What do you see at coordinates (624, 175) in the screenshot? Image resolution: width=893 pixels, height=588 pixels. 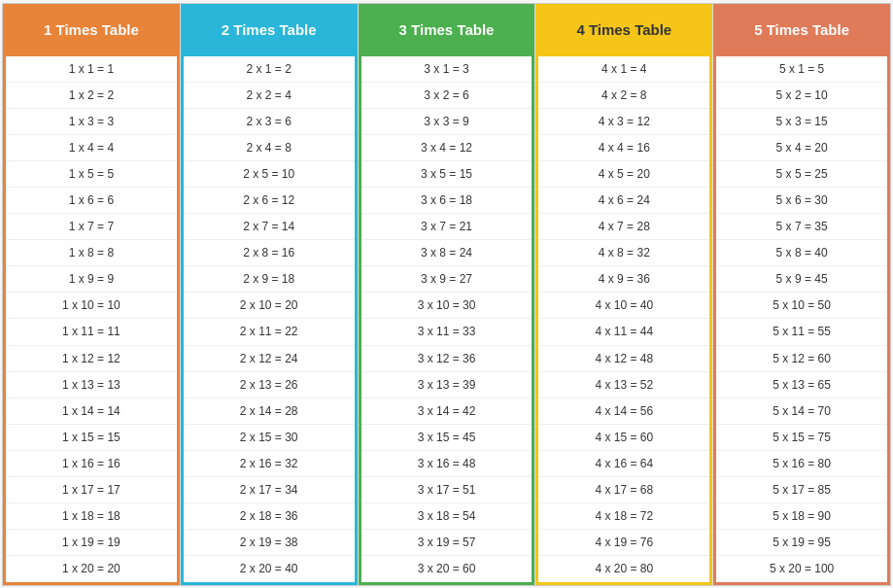 I see `table-row: 4 x 5 = 20` at bounding box center [624, 175].